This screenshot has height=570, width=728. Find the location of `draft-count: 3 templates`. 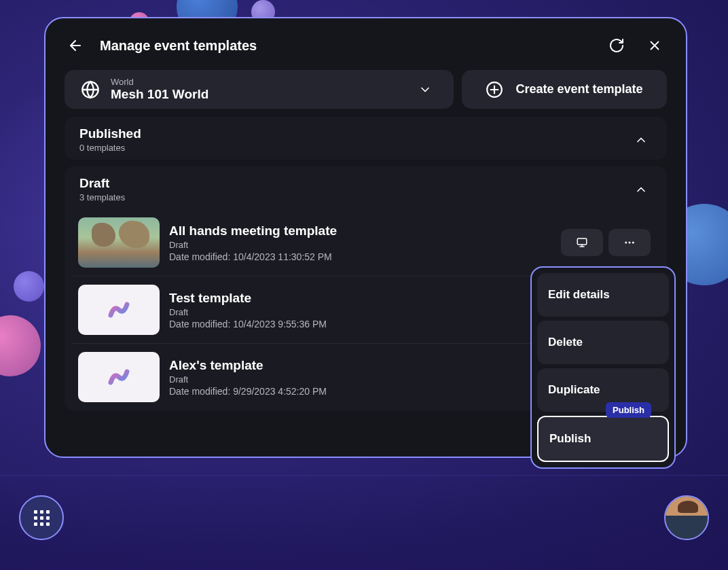

draft-count: 3 templates is located at coordinates (357, 197).